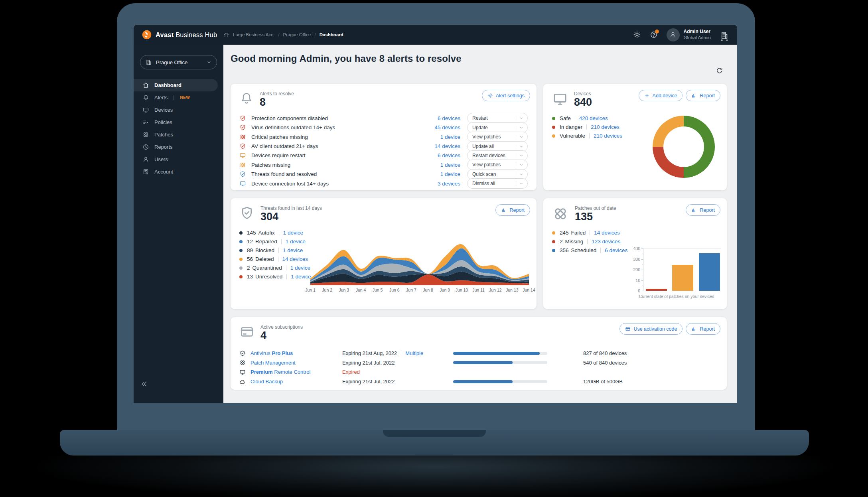  I want to click on sidebar-item-policies: Policies, so click(176, 122).